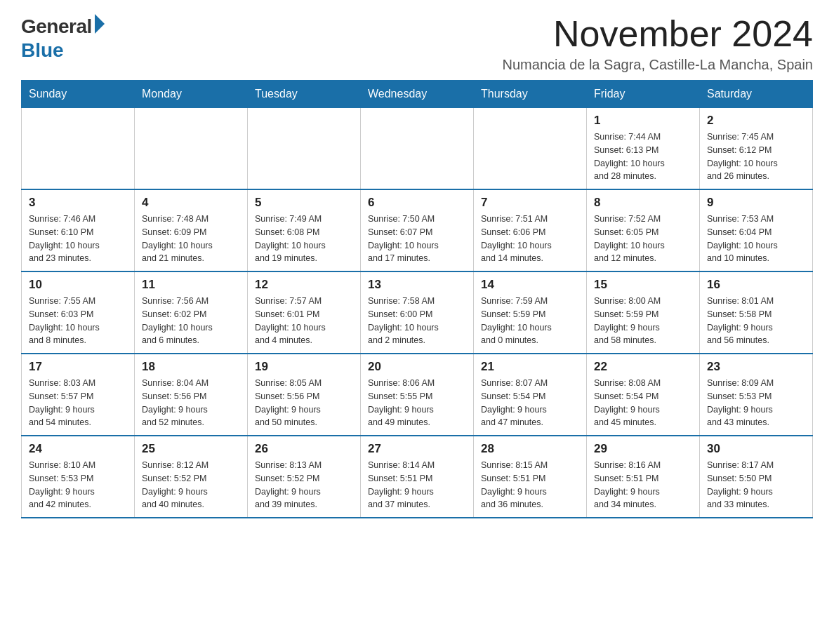 This screenshot has width=834, height=644. Describe the element at coordinates (417, 394) in the screenshot. I see `calendar-week-row: 17Sunrise: 8:03 AM Sunset: 5:57 PM Dayli…` at that location.